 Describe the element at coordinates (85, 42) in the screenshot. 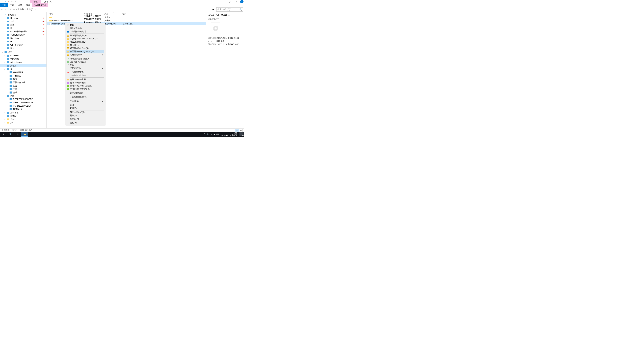

I see `context-menu-item: 用360压缩打开(Q)` at that location.